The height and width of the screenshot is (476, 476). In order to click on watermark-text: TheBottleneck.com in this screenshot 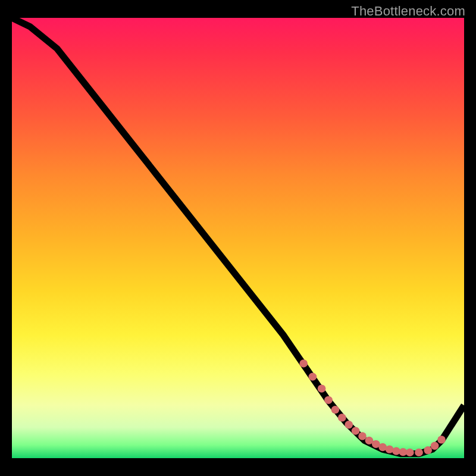, I will do `click(408, 11)`.